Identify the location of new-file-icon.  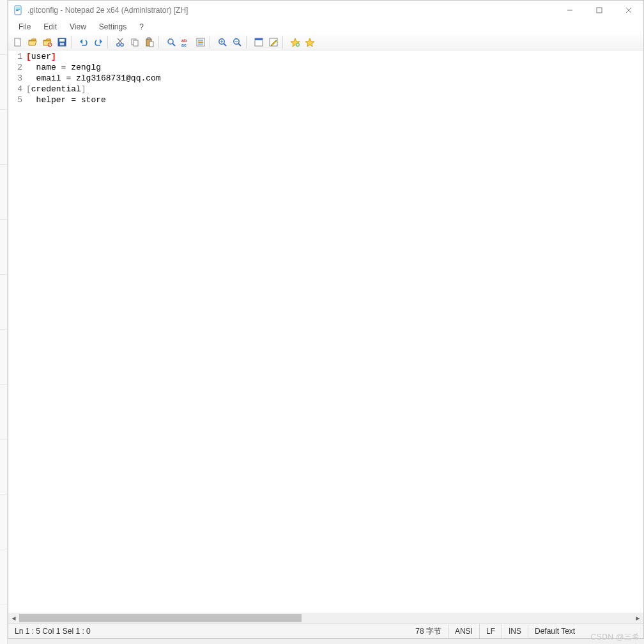
(18, 42).